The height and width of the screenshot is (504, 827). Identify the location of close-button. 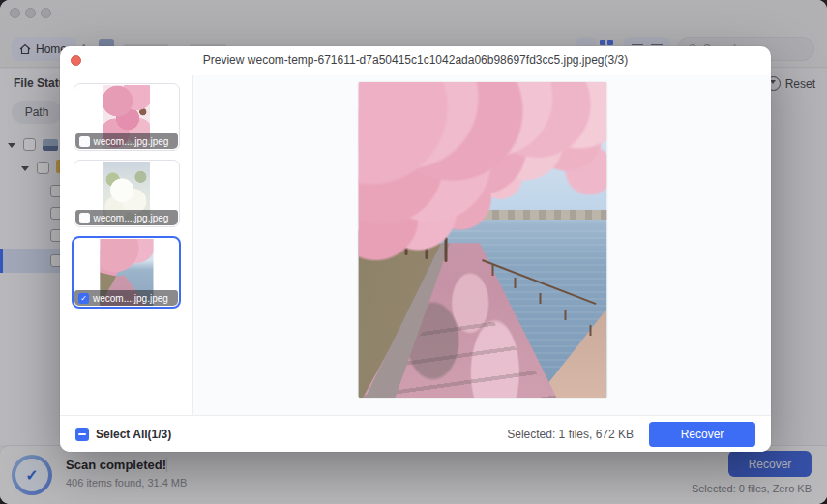
(75, 60).